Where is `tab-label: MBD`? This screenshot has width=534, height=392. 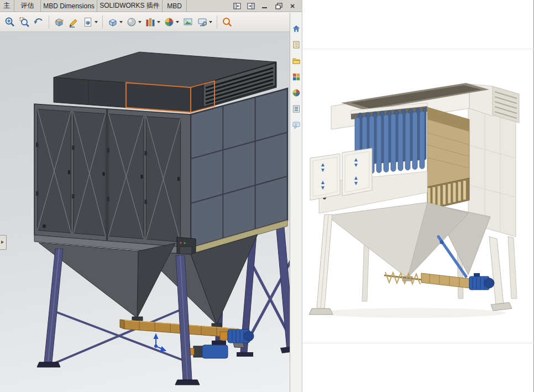
tab-label: MBD is located at coordinates (175, 6).